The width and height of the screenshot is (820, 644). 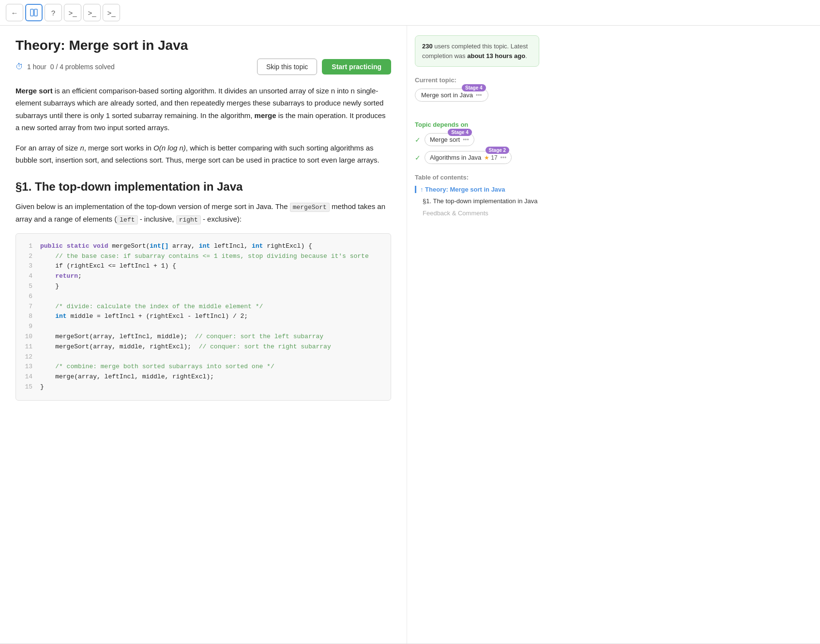 I want to click on depends-item-1: ✓ Stage 2 Algorithms in Java ★ 17 •••, so click(x=477, y=158).